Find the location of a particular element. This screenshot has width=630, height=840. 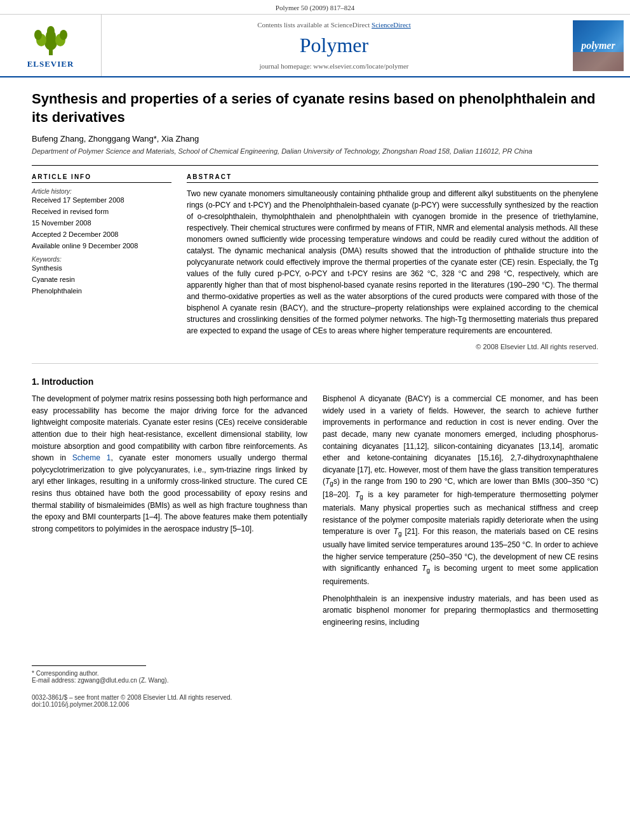

abstract-col: ABSTRACT Two new cyanate monomers simult… is located at coordinates (392, 262).